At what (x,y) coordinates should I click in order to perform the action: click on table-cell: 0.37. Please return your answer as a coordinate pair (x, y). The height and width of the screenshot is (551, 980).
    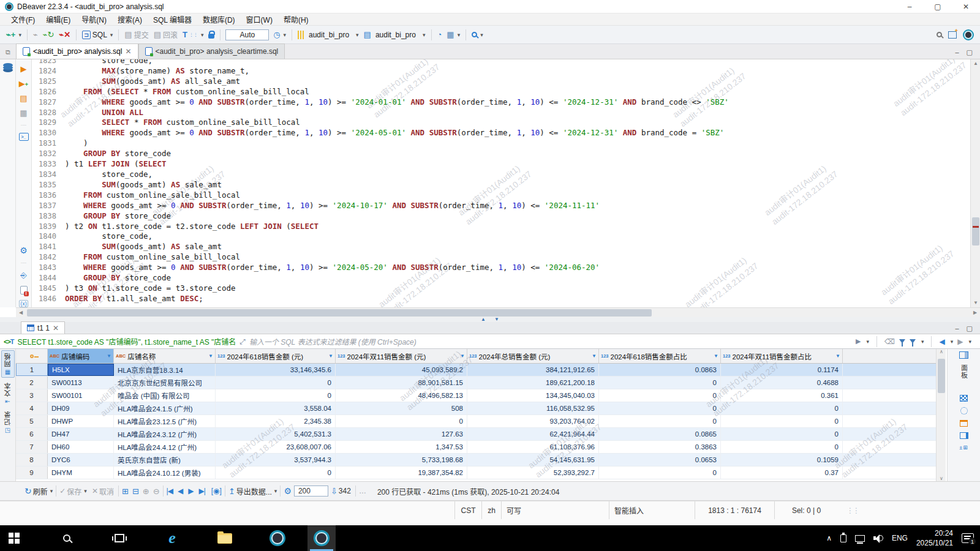
    Looking at the image, I should click on (782, 473).